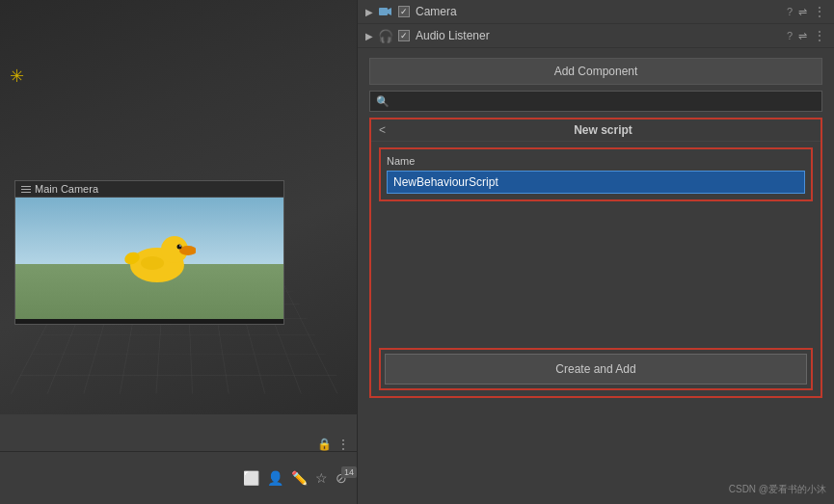 The width and height of the screenshot is (834, 504). What do you see at coordinates (299, 478) in the screenshot?
I see `brush-icon: ✏️` at bounding box center [299, 478].